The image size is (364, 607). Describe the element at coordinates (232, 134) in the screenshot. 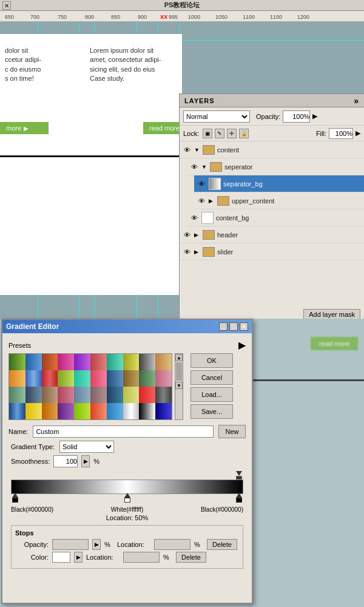

I see `lock-move-icon: ✛` at that location.